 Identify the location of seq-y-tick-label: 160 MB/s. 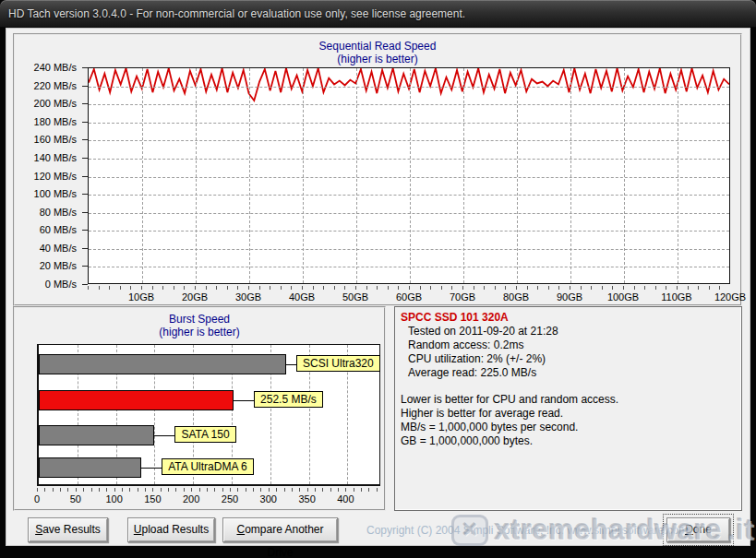
(55, 139).